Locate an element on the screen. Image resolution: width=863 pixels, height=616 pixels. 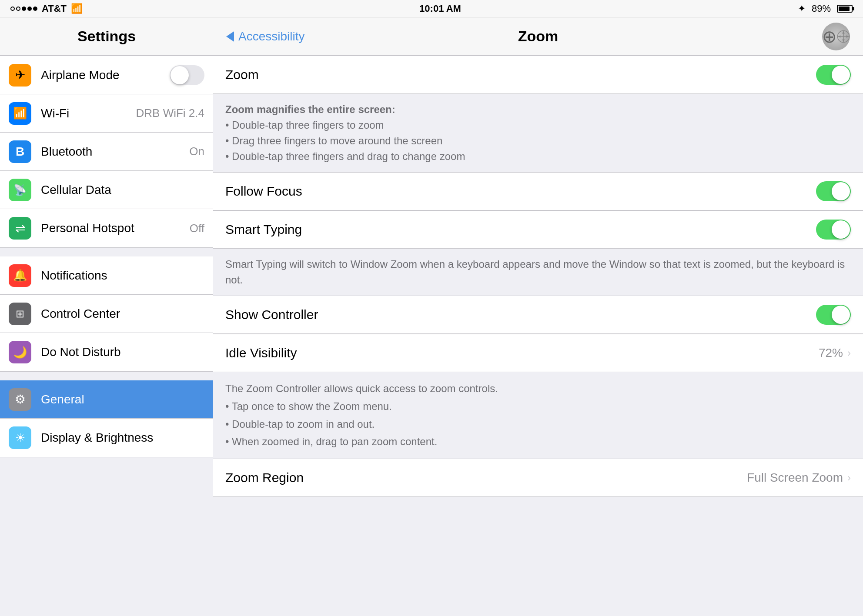
smart-typing-label: Smart Typing is located at coordinates (521, 230).